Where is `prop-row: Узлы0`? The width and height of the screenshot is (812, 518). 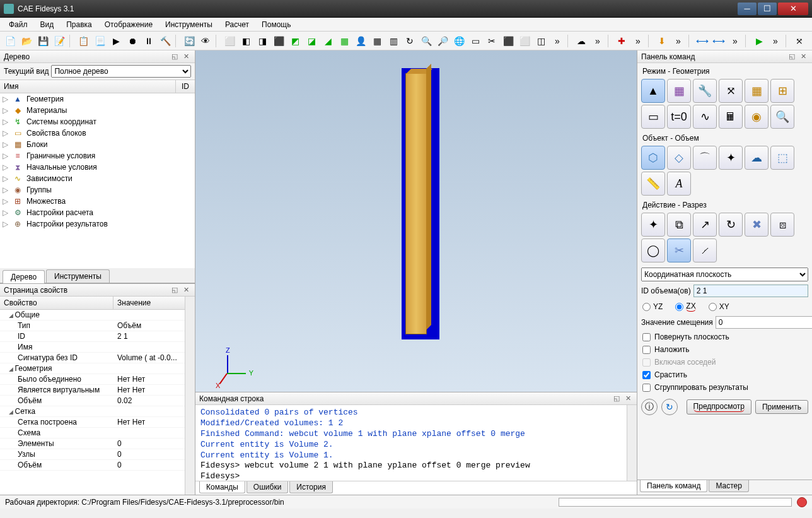
prop-row: Узлы0 is located at coordinates (92, 454).